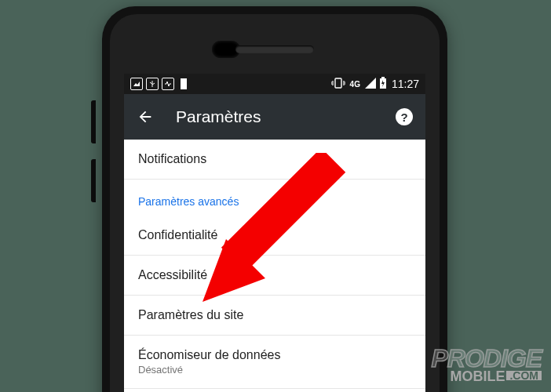  I want to click on section-advanced: Paramètres avancés, so click(275, 198).